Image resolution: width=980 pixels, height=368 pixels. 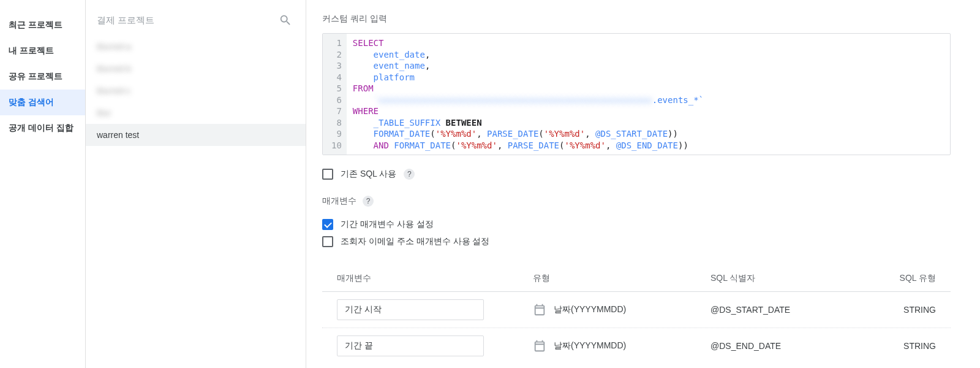 What do you see at coordinates (43, 184) in the screenshot?
I see `left-nav: 최근 프로젝트 내 프로젝트 공유 프로젝트 맞춤 검색어 공개 데이터 집합` at bounding box center [43, 184].